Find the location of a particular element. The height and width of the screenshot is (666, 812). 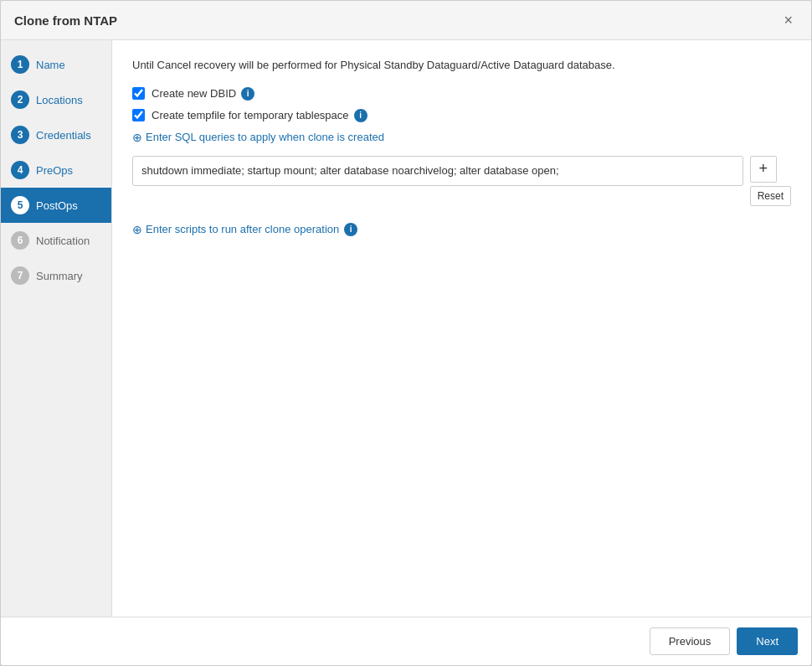

checkbox-tempfile is located at coordinates (139, 116).